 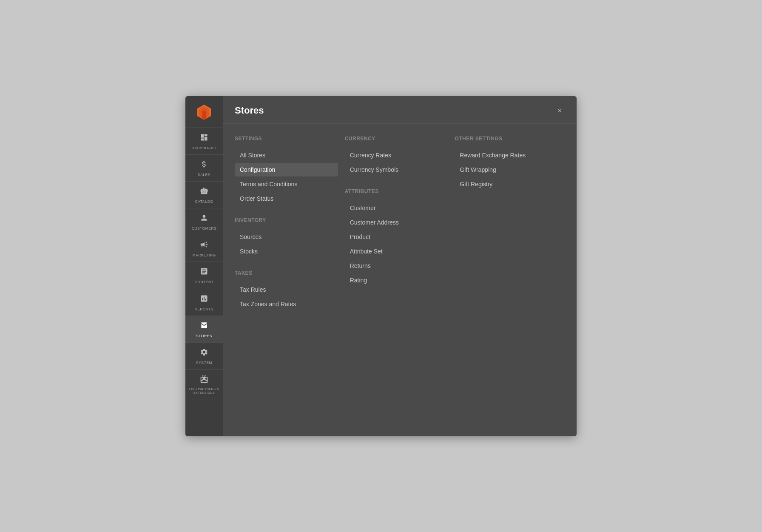 I want to click on sidebar-item-marketing: MARKETING, so click(x=204, y=248).